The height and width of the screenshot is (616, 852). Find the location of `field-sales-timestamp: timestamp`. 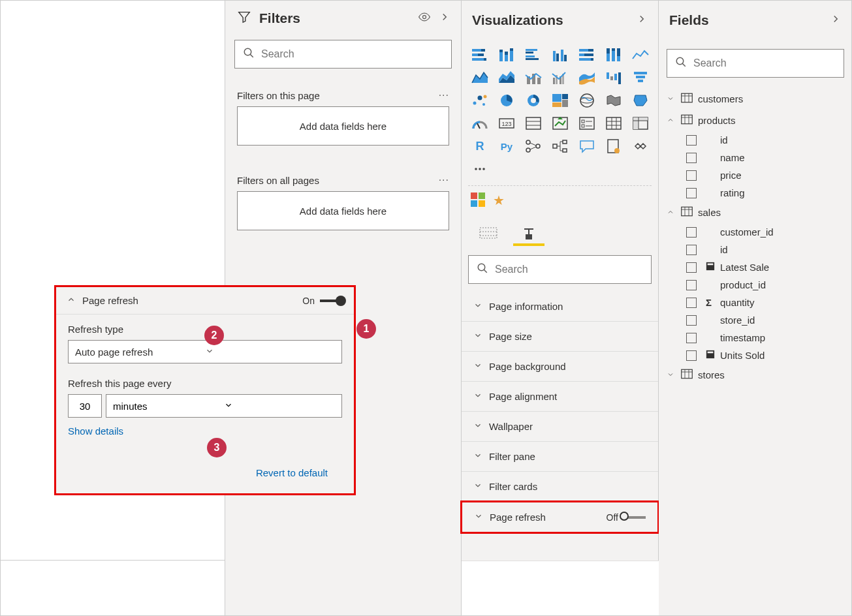

field-sales-timestamp: timestamp is located at coordinates (755, 338).